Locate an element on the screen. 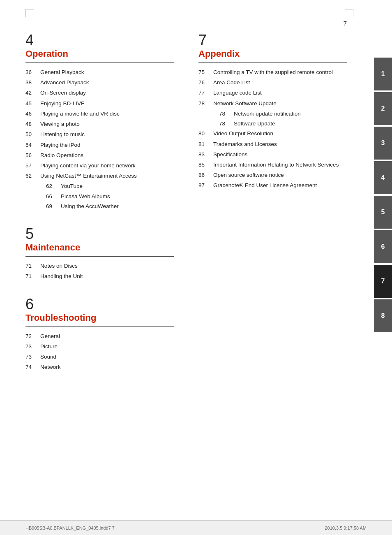 The height and width of the screenshot is (535, 392). toc-entry-ipod: 54 Playing the iPod is located at coordinates (99, 145).